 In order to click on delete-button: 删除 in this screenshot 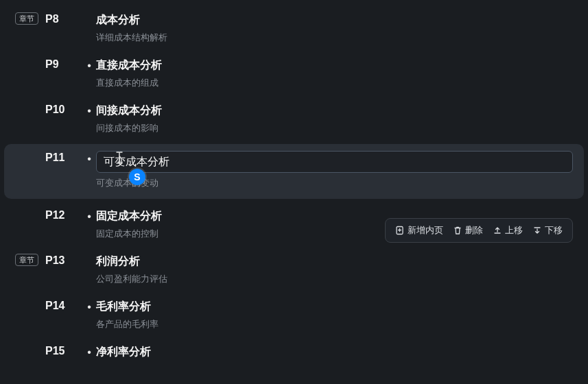, I will do `click(468, 230)`.